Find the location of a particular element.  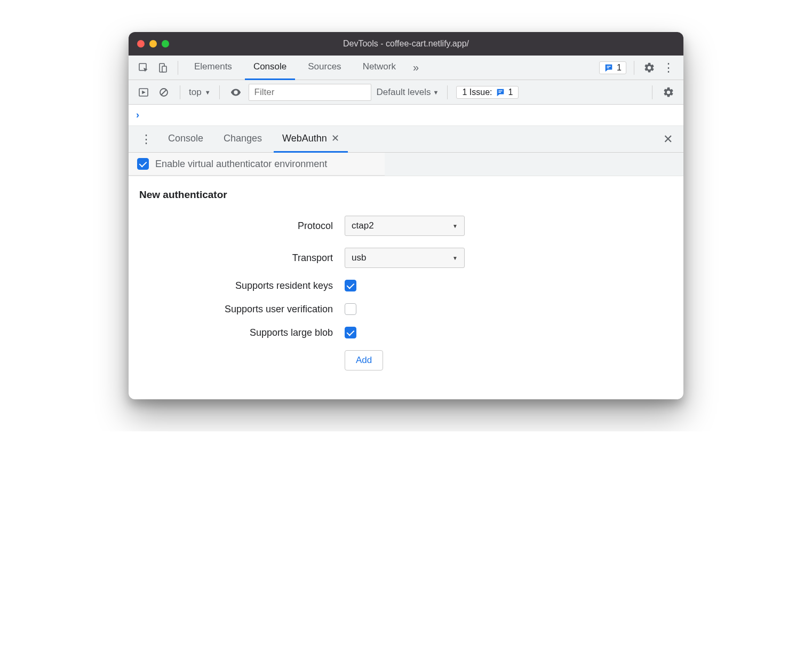

large-blob-label: Supports large blob is located at coordinates (242, 333).